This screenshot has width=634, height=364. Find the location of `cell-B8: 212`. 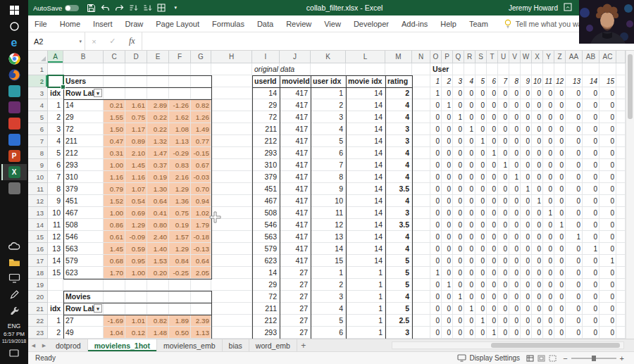

cell-B8: 212 is located at coordinates (83, 153).